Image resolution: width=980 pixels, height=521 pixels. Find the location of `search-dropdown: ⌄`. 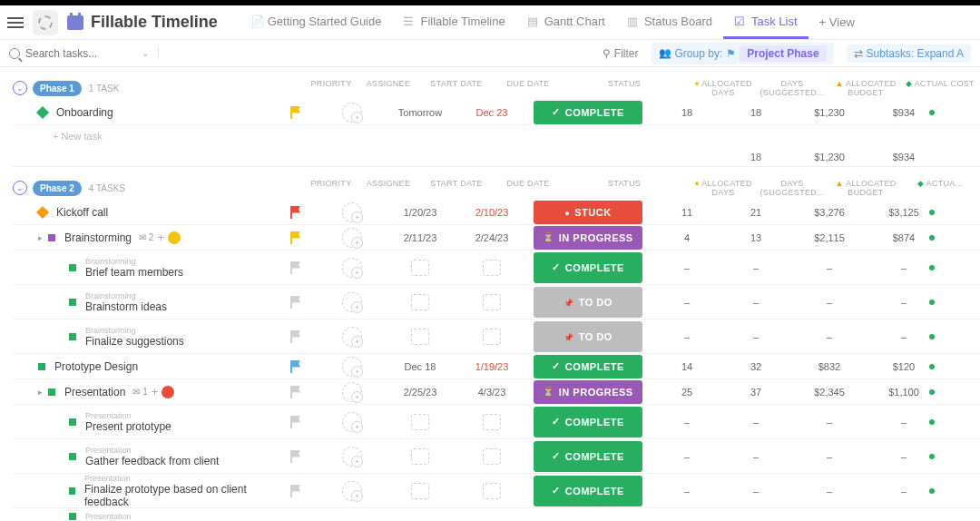

search-dropdown: ⌄ is located at coordinates (145, 53).